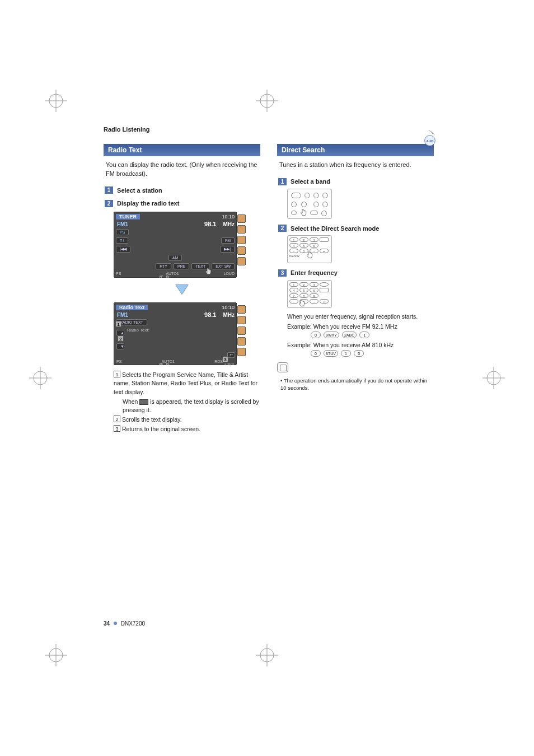 Image resolution: width=534 pixels, height=756 pixels. What do you see at coordinates (122, 232) in the screenshot?
I see `ps-button: PS` at bounding box center [122, 232].